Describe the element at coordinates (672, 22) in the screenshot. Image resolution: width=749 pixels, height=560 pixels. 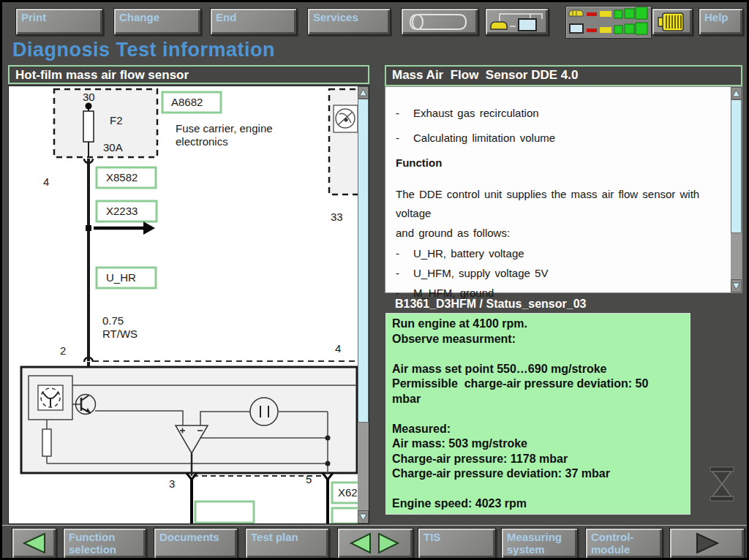
I see `plug-button` at that location.